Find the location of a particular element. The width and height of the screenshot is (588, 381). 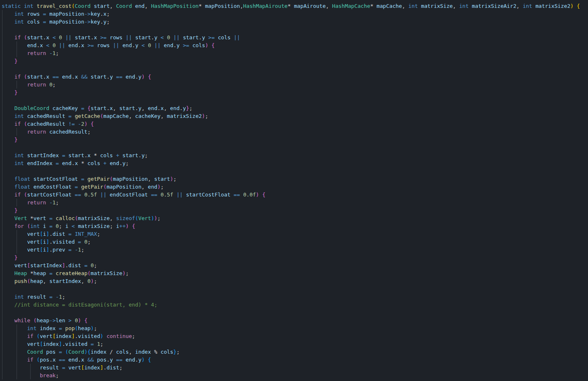

code-token: 1 is located at coordinates (54, 203).